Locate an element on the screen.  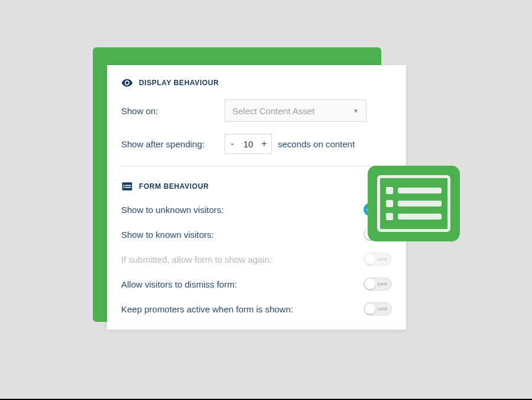
toggle-row-show-again: If submitted, allow form to show again: … is located at coordinates (257, 259).